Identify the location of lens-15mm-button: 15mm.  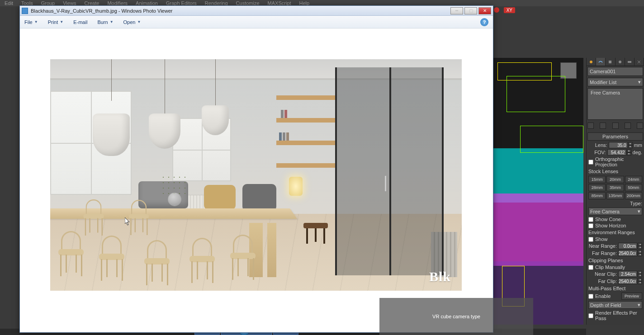
(597, 179).